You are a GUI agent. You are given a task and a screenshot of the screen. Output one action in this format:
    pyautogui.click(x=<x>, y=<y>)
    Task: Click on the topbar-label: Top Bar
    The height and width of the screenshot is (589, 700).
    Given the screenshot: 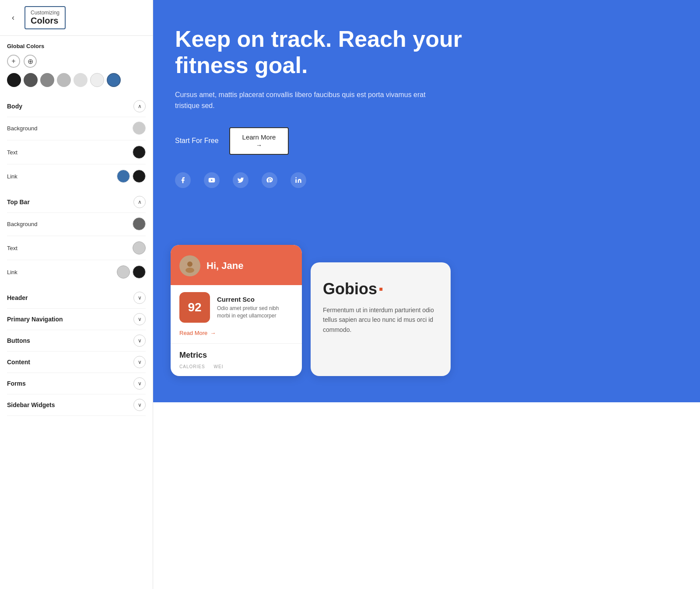 What is the action you would take?
    pyautogui.click(x=18, y=202)
    